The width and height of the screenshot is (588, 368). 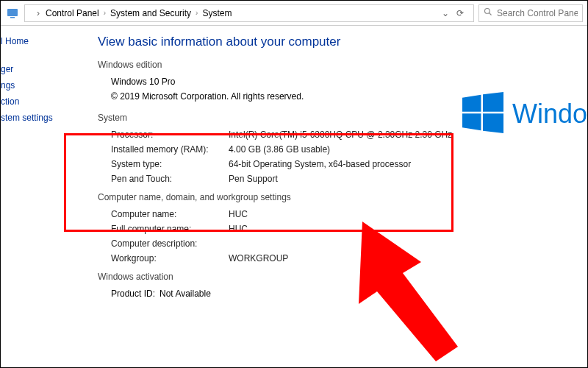 What do you see at coordinates (35, 118) in the screenshot?
I see `sidebar-item: stem settings` at bounding box center [35, 118].